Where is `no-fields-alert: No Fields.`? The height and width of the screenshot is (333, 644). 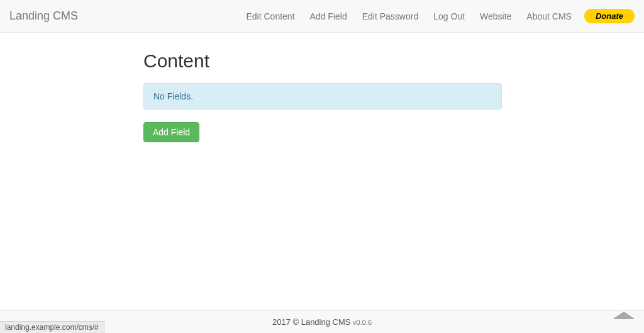 no-fields-alert: No Fields. is located at coordinates (323, 96).